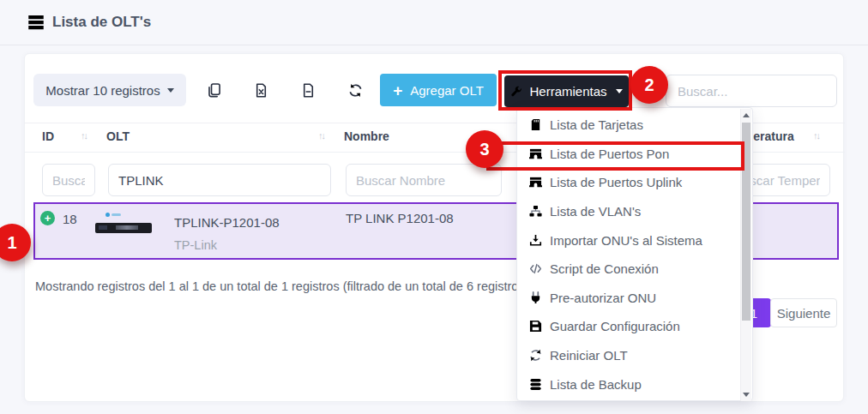 This screenshot has height=414, width=868. I want to click on filter-olt-input, so click(220, 180).